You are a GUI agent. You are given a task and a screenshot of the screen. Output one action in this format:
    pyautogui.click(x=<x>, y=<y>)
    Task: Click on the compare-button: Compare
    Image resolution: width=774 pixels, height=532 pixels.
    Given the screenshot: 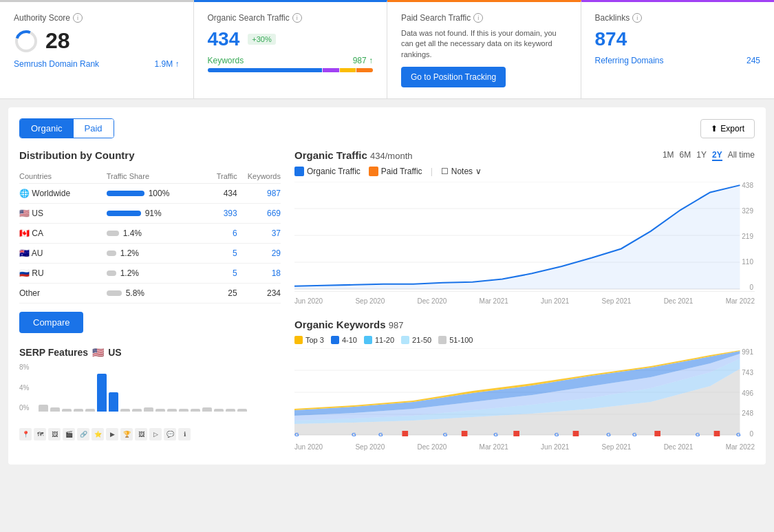 What is the action you would take?
    pyautogui.click(x=51, y=322)
    